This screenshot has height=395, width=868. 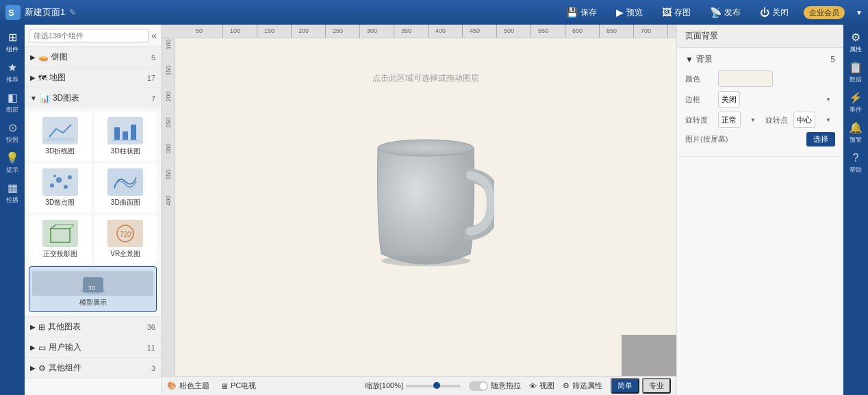 What do you see at coordinates (856, 97) in the screenshot?
I see `events-icon: ⚡` at bounding box center [856, 97].